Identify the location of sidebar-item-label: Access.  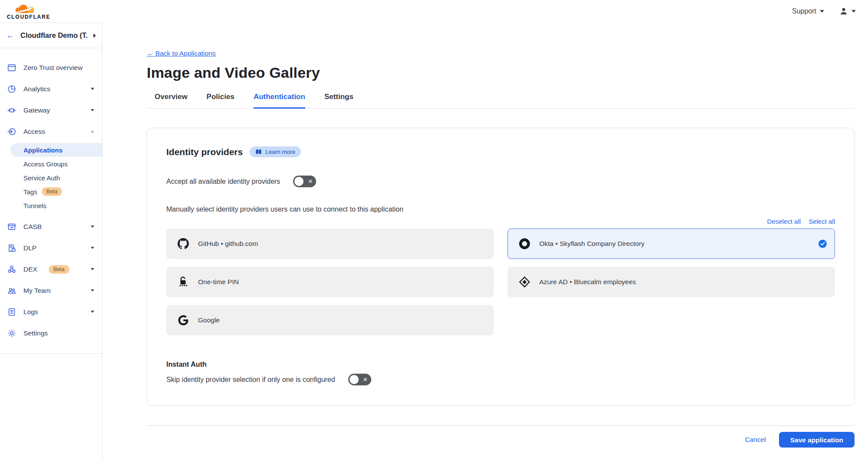
(34, 132).